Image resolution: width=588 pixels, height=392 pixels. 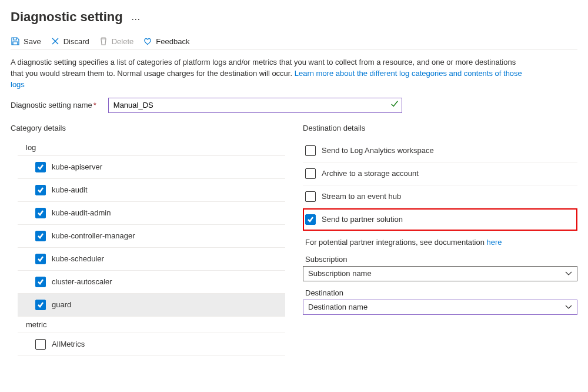 What do you see at coordinates (377, 151) in the screenshot?
I see `destination-option-label: Send to Log Analytics workspace` at bounding box center [377, 151].